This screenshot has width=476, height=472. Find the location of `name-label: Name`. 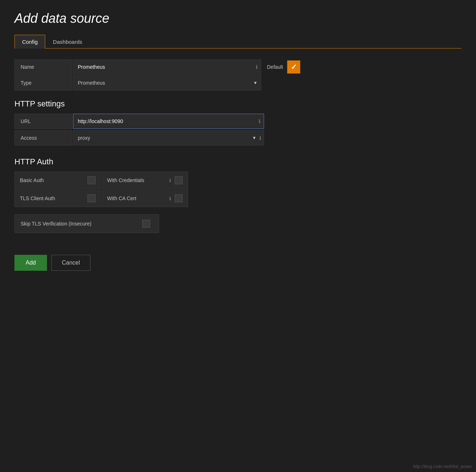

name-label: Name is located at coordinates (43, 67).